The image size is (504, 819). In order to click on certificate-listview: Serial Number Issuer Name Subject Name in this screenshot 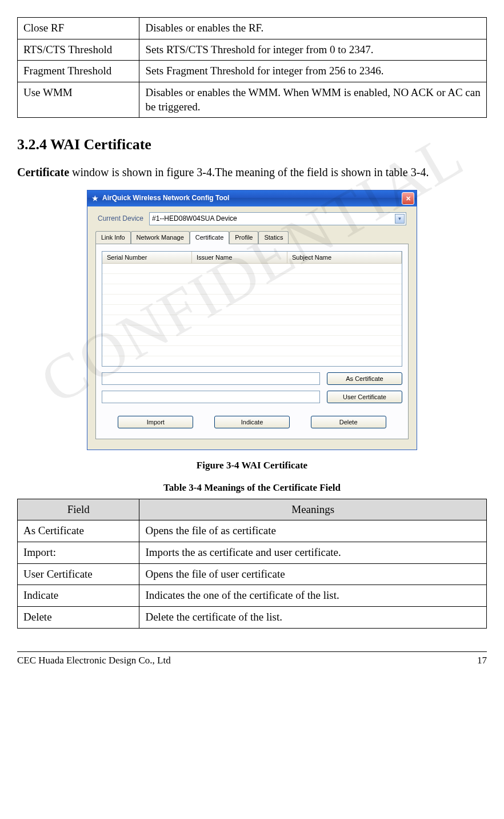, I will do `click(252, 309)`.